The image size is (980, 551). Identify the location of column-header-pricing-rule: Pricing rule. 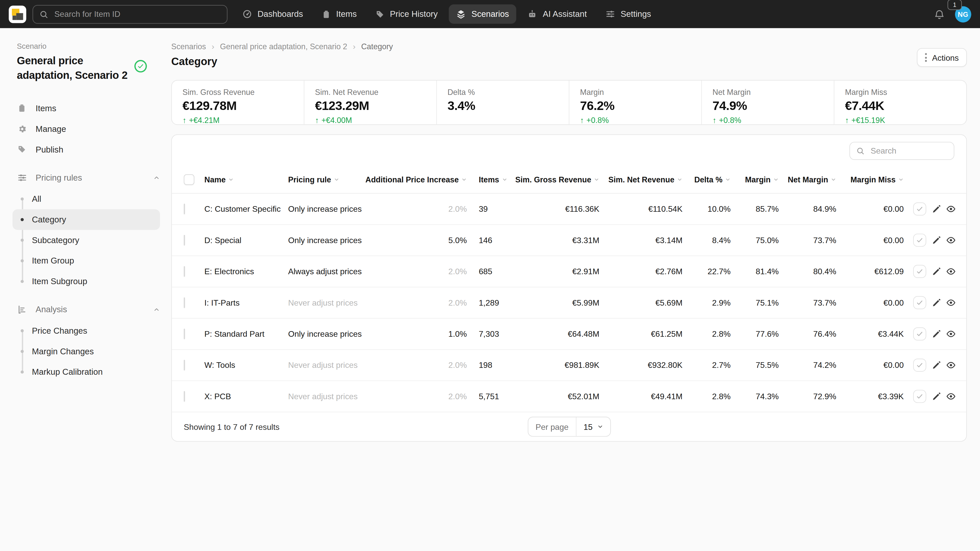
(331, 179).